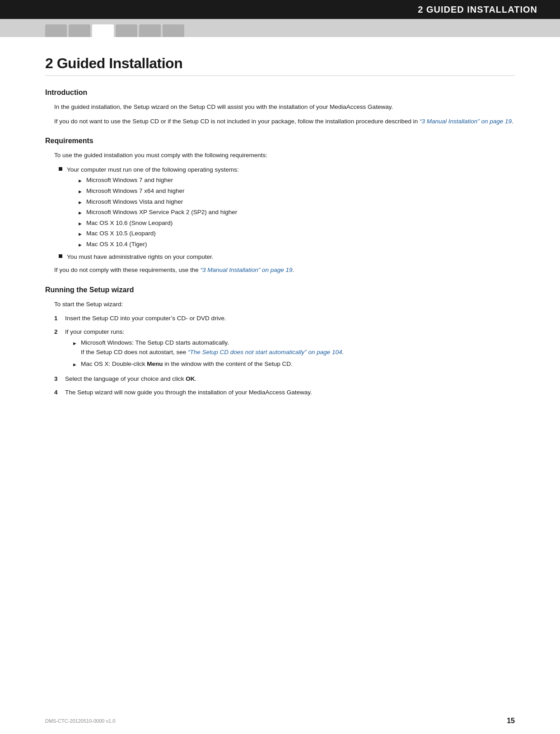 Image resolution: width=560 pixels, height=734 pixels. I want to click on req-bullet-2-text: You must have administrative rights on y…, so click(140, 257).